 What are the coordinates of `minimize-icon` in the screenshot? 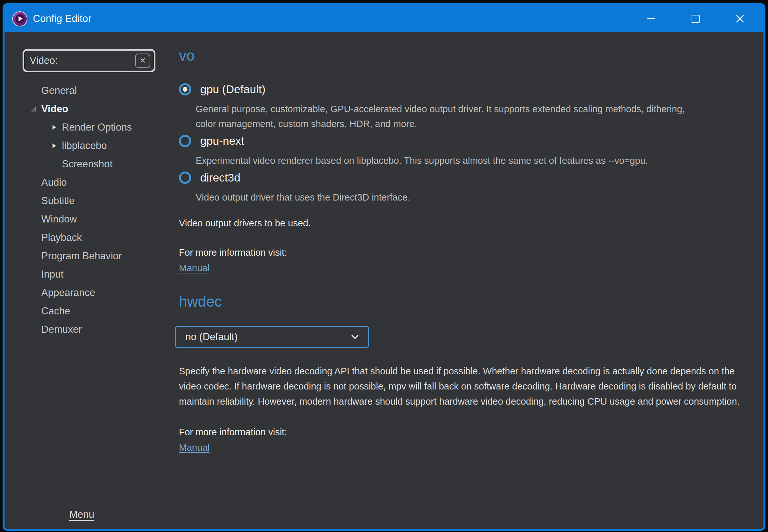 It's located at (651, 19).